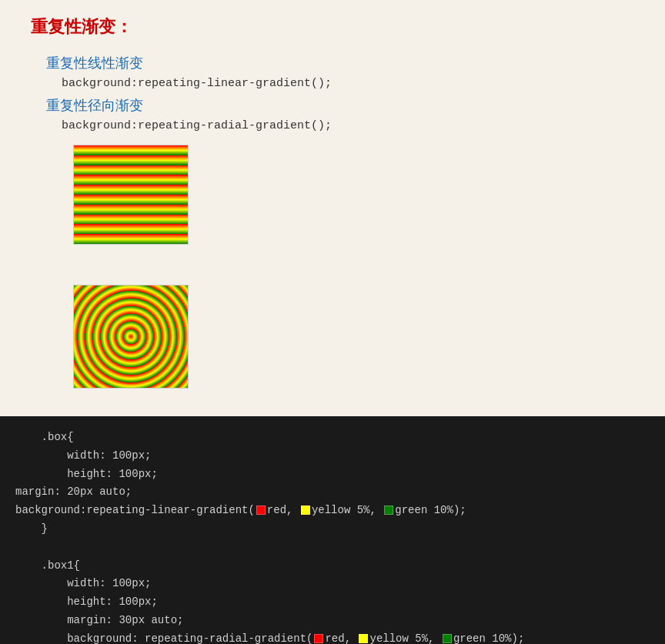 The height and width of the screenshot is (644, 665). What do you see at coordinates (332, 265) in the screenshot?
I see `spacer1` at bounding box center [332, 265].